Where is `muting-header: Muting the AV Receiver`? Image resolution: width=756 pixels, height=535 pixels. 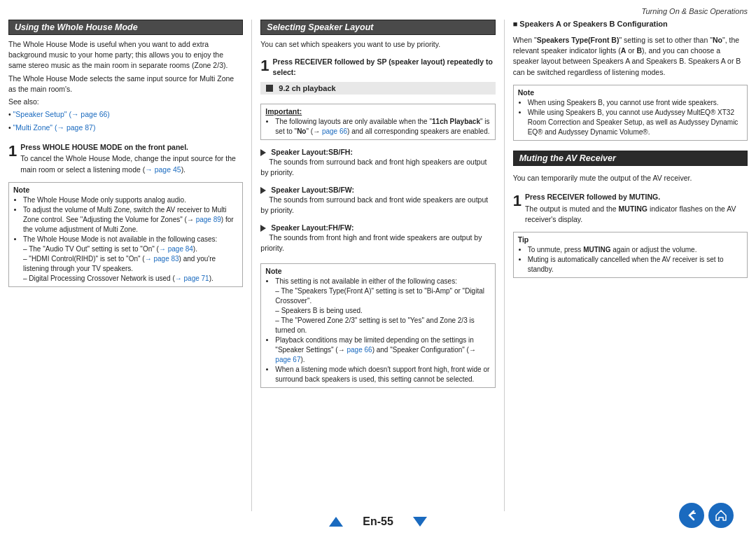
muting-header: Muting the AV Receiver is located at coordinates (630, 158).